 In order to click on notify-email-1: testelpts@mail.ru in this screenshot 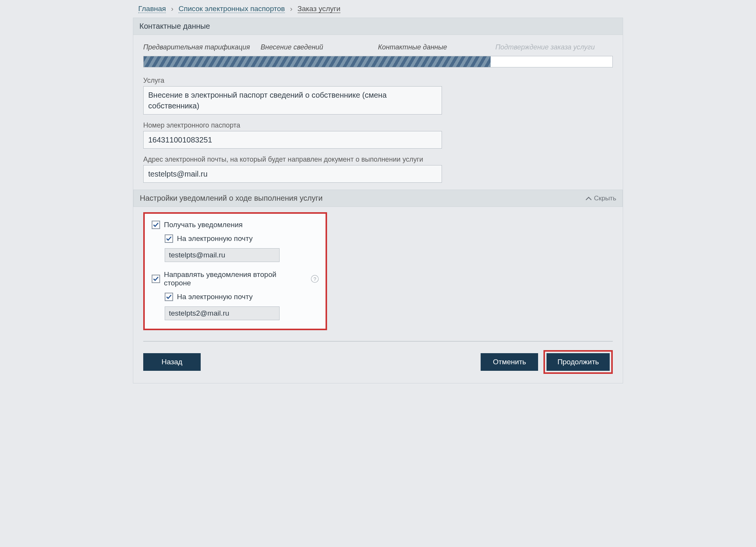, I will do `click(222, 255)`.